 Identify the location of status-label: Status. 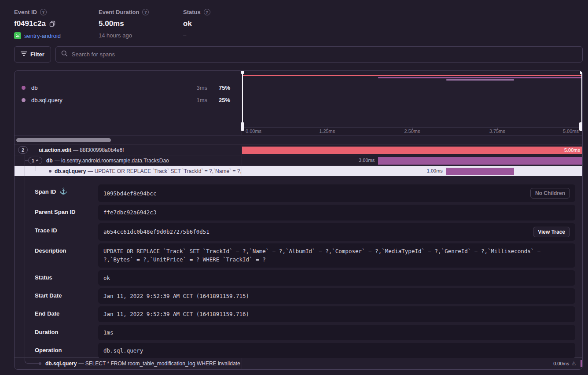
(192, 12).